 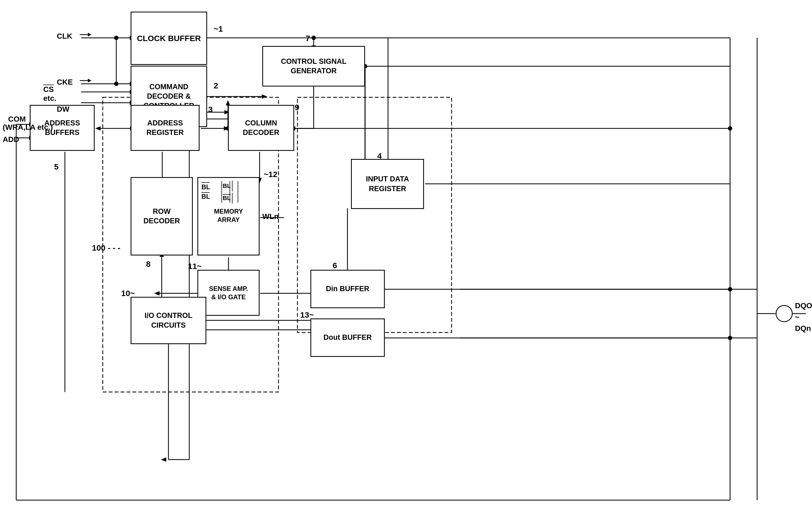 I want to click on column-decoder-label: COLUMNDECODER, so click(x=261, y=128).